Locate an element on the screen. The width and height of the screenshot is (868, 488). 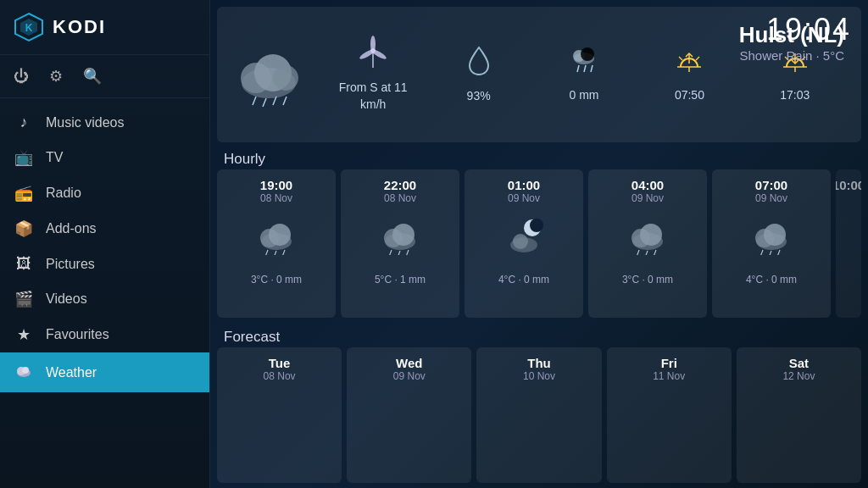
sidebar-item-tv: 📺 TV is located at coordinates (105, 158).